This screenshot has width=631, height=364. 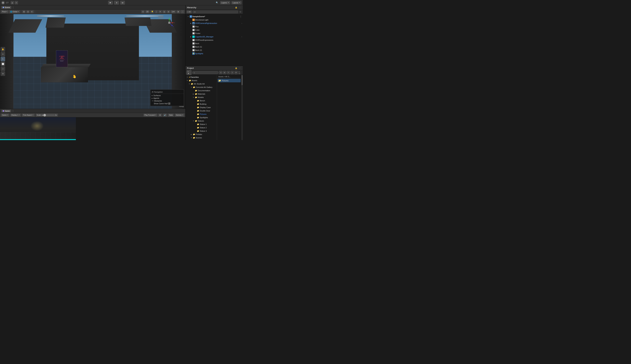 What do you see at coordinates (214, 40) in the screenshot?
I see `hierarchy-item-ovrface: ⬜ OVRFaceExpressions` at bounding box center [214, 40].